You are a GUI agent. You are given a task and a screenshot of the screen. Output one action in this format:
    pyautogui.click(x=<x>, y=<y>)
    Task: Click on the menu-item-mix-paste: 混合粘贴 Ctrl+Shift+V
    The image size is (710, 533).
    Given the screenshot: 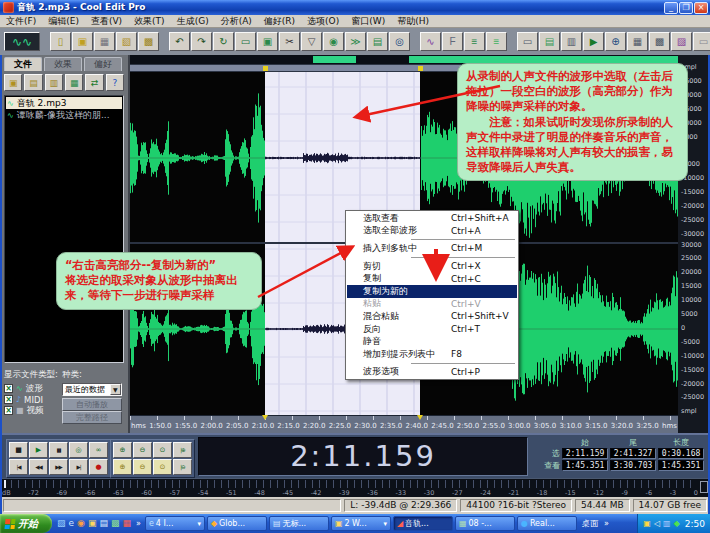 What is the action you would take?
    pyautogui.click(x=432, y=316)
    